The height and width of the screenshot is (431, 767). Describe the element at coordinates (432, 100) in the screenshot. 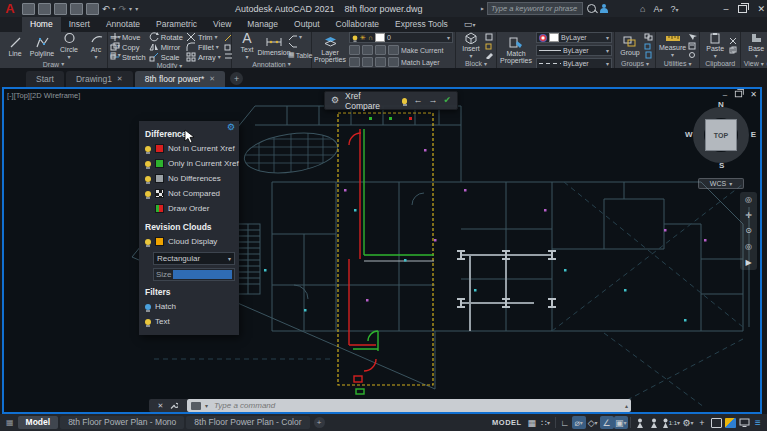

I see `next-change-button: →` at that location.